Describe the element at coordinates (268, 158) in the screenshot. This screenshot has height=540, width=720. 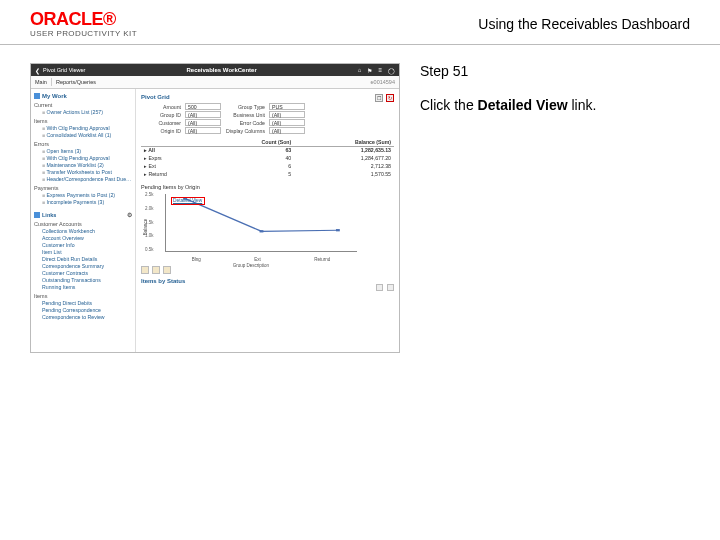
I see `summary-table: Count (Son)Balance (Sum) ▸ All631,282,63…` at that location.